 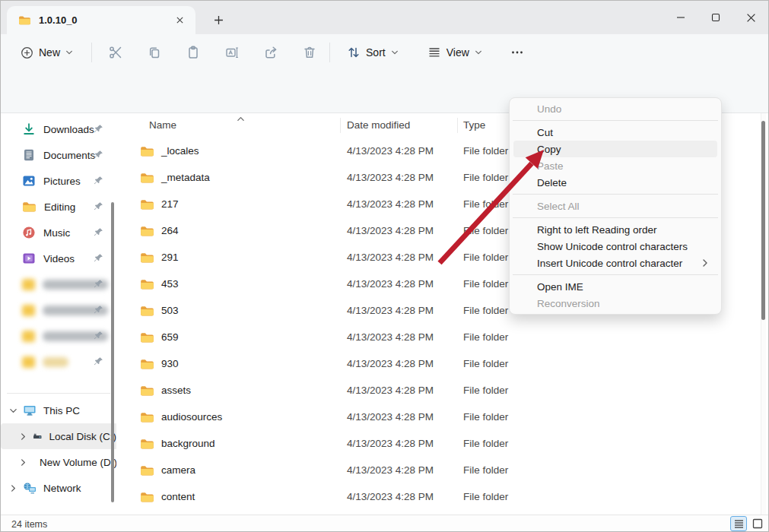 What do you see at coordinates (59, 314) in the screenshot?
I see `sidebar: Downloads Documents Pictures Editing` at bounding box center [59, 314].